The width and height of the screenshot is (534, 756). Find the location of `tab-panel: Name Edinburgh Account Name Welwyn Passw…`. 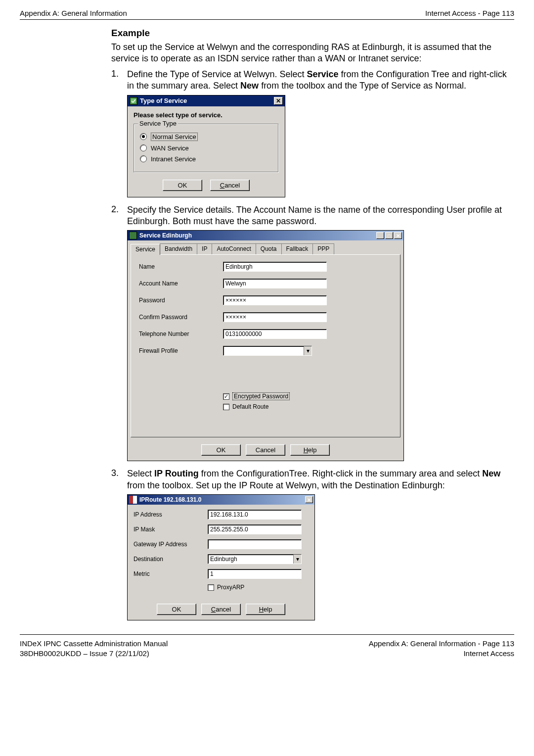

tab-panel: Name Edinburgh Account Name Welwyn Passw… is located at coordinates (266, 346).